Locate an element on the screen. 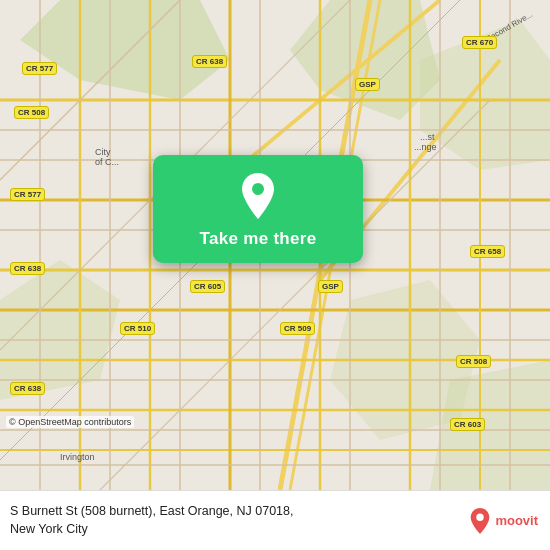 Image resolution: width=550 pixels, height=550 pixels. moovit-logo: moovit is located at coordinates (504, 521).